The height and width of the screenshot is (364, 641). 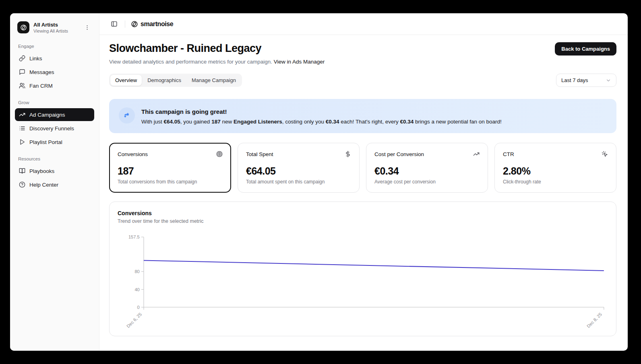 What do you see at coordinates (170, 182) in the screenshot?
I see `card-subtitle: Total conversions from this campaign` at bounding box center [170, 182].